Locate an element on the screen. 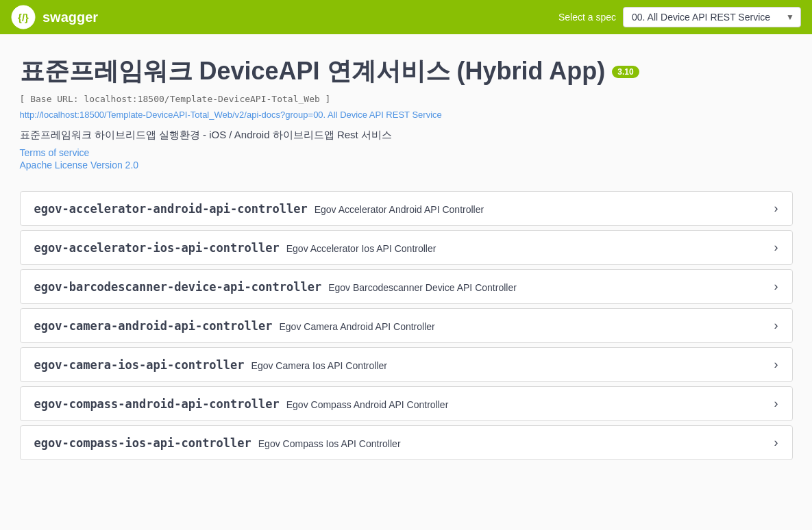  controller-item: egov-camera-android-api-controllerEgov C… is located at coordinates (406, 326).